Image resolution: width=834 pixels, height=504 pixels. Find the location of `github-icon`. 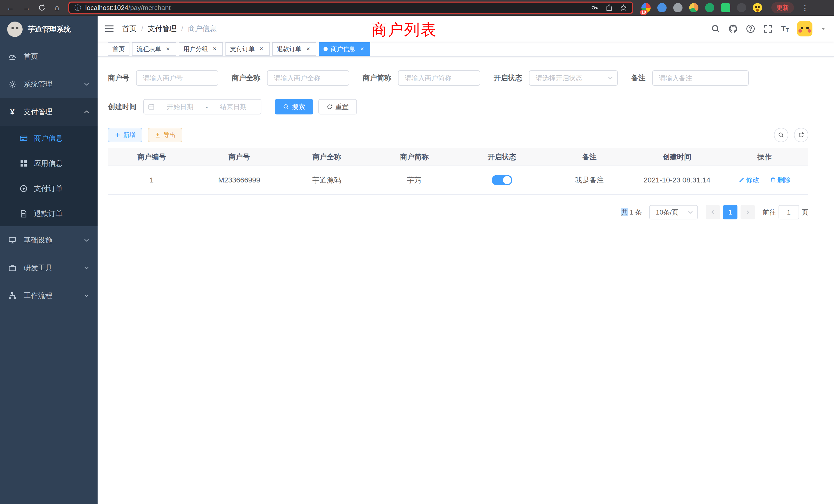

github-icon is located at coordinates (733, 29).